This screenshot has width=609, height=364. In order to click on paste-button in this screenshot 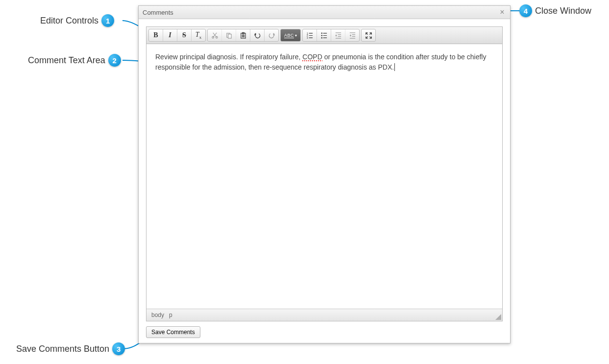, I will do `click(243, 35)`.